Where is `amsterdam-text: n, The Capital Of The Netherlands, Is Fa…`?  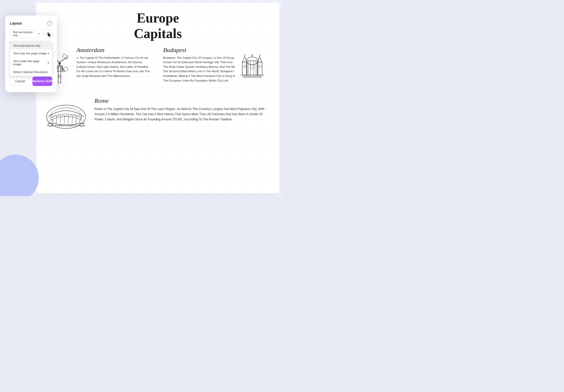
amsterdam-text: n, The Capital Of The Netherlands, Is Fa… is located at coordinates (114, 67).